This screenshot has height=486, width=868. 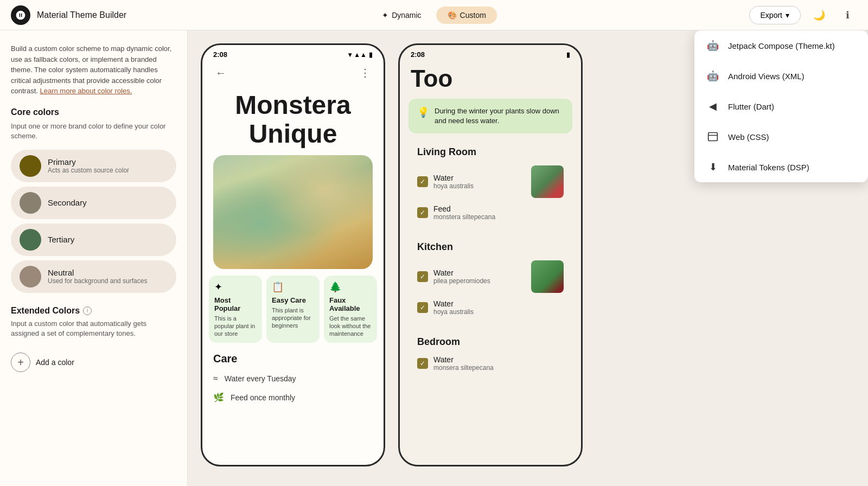 What do you see at coordinates (385, 15) in the screenshot?
I see `dynamic-icon: ✦` at bounding box center [385, 15].